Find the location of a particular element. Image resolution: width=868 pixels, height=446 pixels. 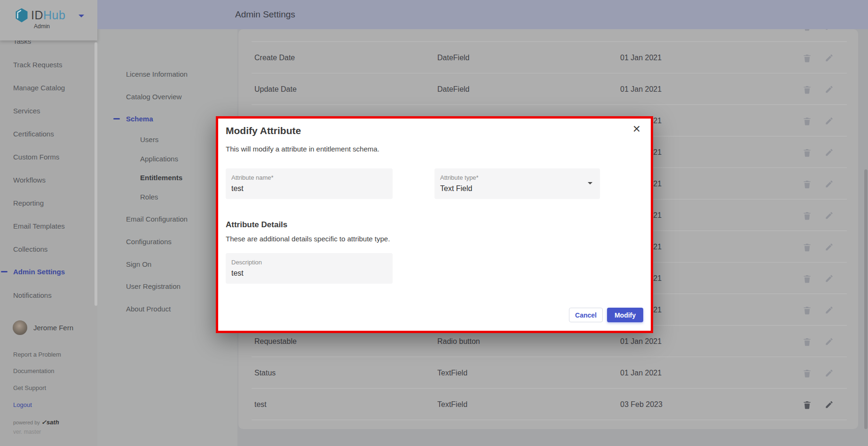

primary-sidebar: Tasks Track Requests Manage Catalog Serv… is located at coordinates (49, 223).